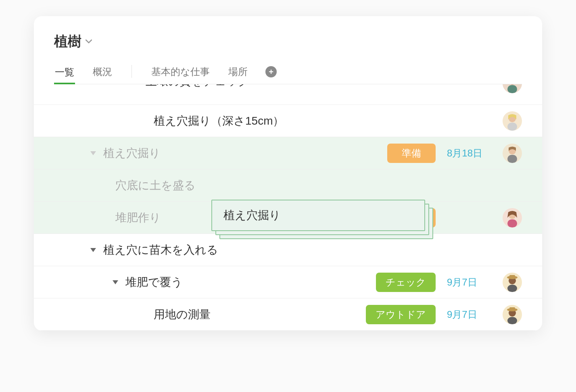  Describe the element at coordinates (138, 218) in the screenshot. I see `task-title: 堆肥作り` at that location.